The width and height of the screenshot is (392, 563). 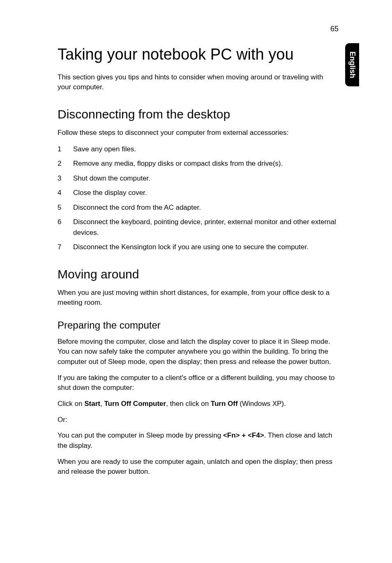 I want to click on text-fragment: You can put the computer in Sleep mode b…, so click(x=141, y=435).